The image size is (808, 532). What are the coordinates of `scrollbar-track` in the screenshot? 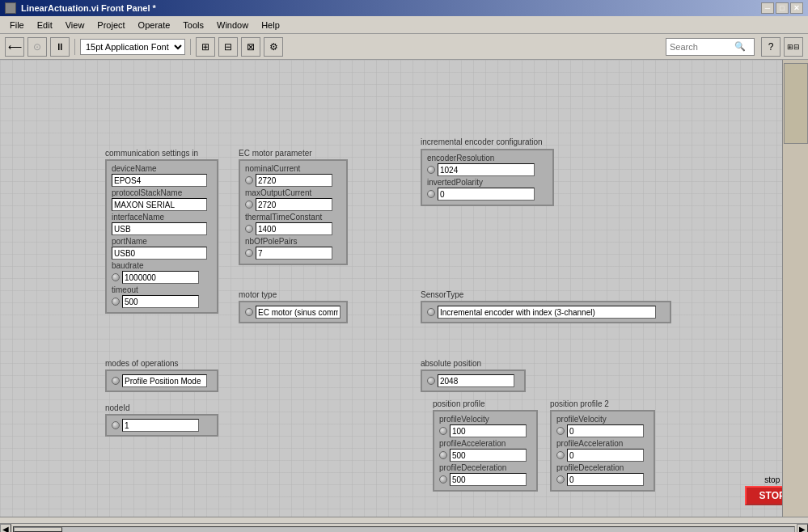 It's located at (404, 530).